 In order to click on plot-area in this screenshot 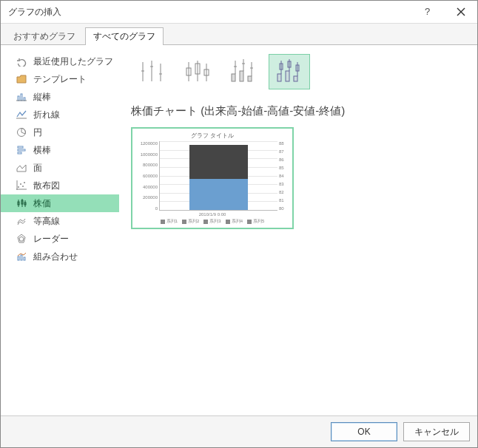, I will do `click(218, 176)`.